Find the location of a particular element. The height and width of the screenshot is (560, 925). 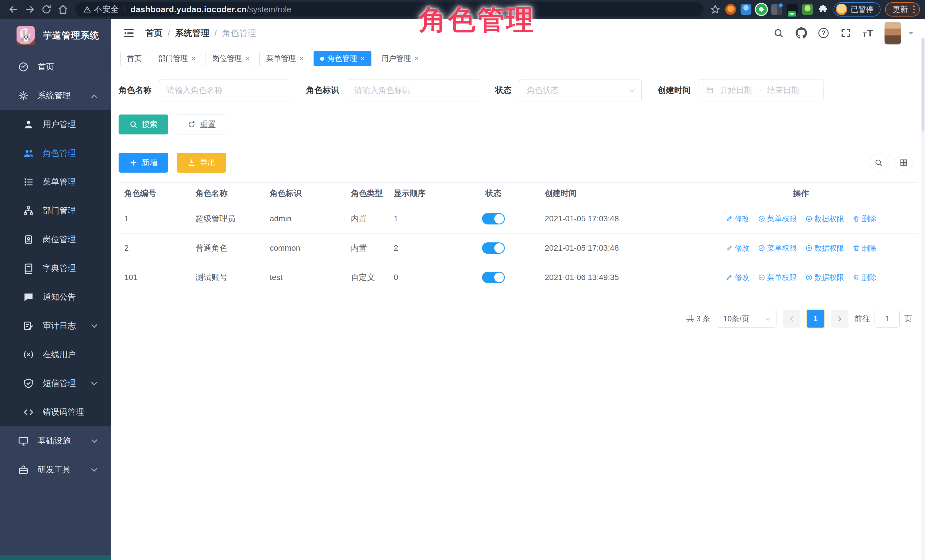

sidebar-item-label: 审计日志 is located at coordinates (59, 326).